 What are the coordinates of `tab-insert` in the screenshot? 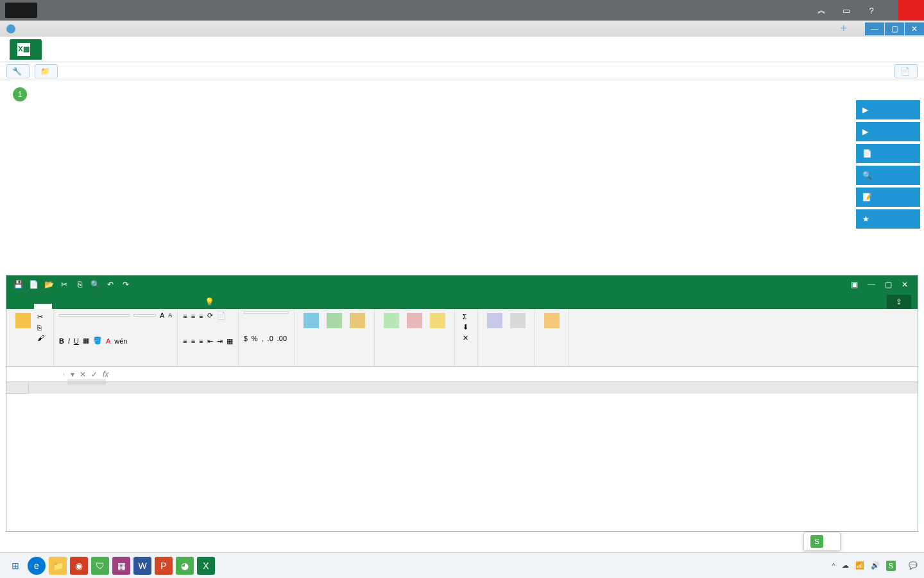 It's located at (61, 306).